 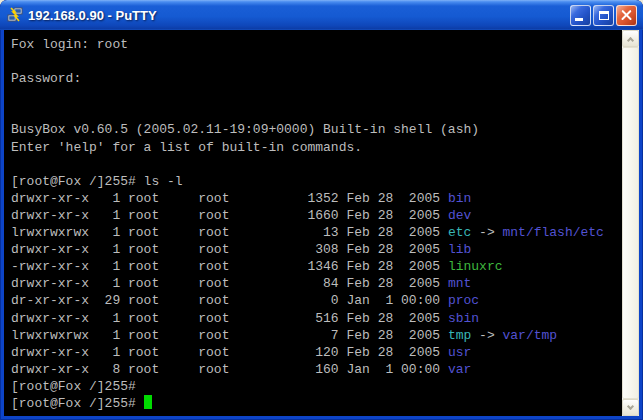 What do you see at coordinates (460, 284) in the screenshot?
I see `file-name: mnt` at bounding box center [460, 284].